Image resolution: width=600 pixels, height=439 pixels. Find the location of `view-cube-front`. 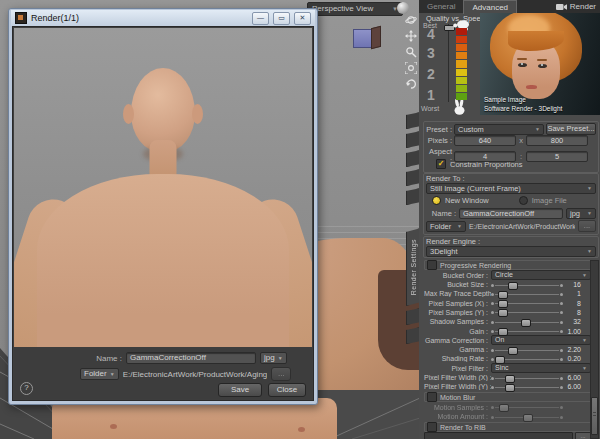

view-cube-front is located at coordinates (363, 38).